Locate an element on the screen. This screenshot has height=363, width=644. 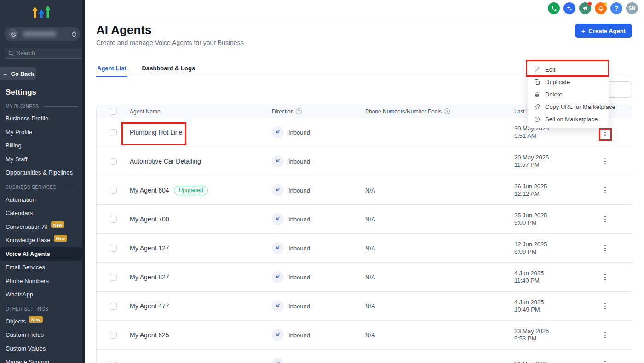
sidebar-item-business-profile: Business Profile is located at coordinates (42, 119).